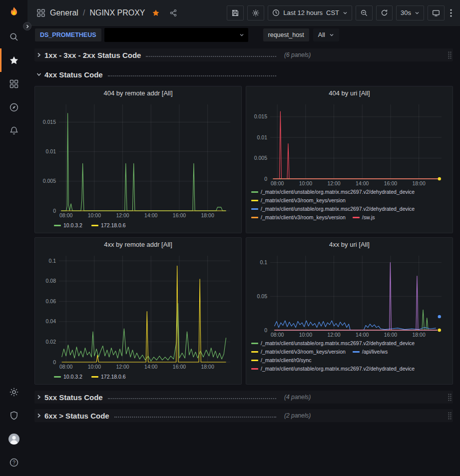 This screenshot has height=476, width=460. I want to click on refresh-interval-dropdown: 30s, so click(410, 13).